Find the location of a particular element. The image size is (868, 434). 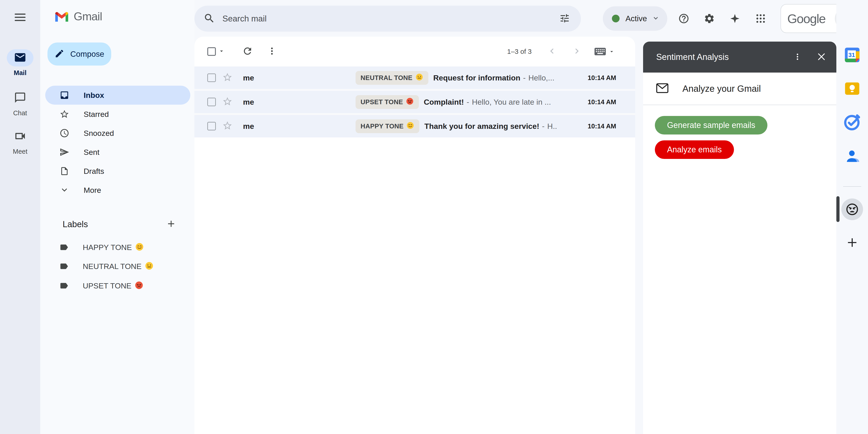

subject-snippet-dash: - is located at coordinates (543, 126).